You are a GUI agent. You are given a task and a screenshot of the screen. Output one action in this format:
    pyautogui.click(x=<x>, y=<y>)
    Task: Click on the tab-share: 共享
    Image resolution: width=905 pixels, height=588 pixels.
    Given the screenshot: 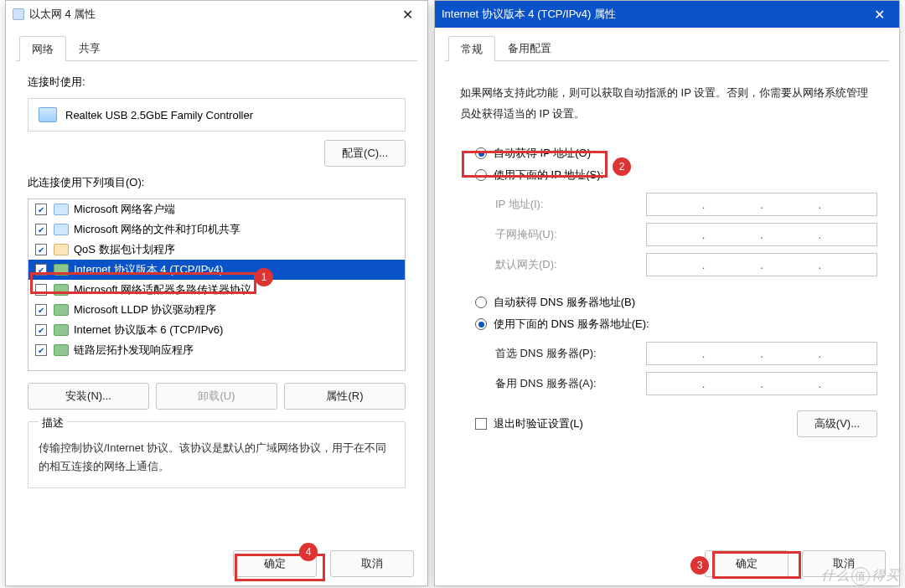 What is the action you would take?
    pyautogui.click(x=90, y=48)
    